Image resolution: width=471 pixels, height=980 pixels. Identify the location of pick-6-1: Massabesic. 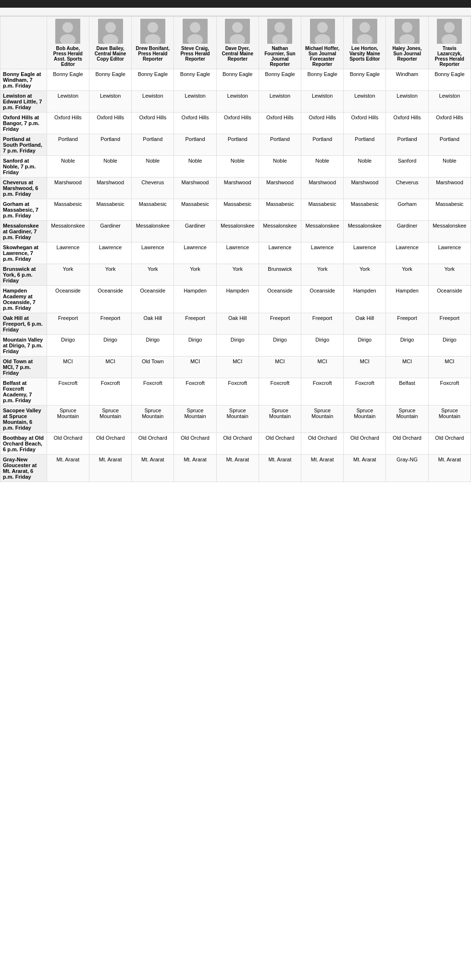
(111, 210).